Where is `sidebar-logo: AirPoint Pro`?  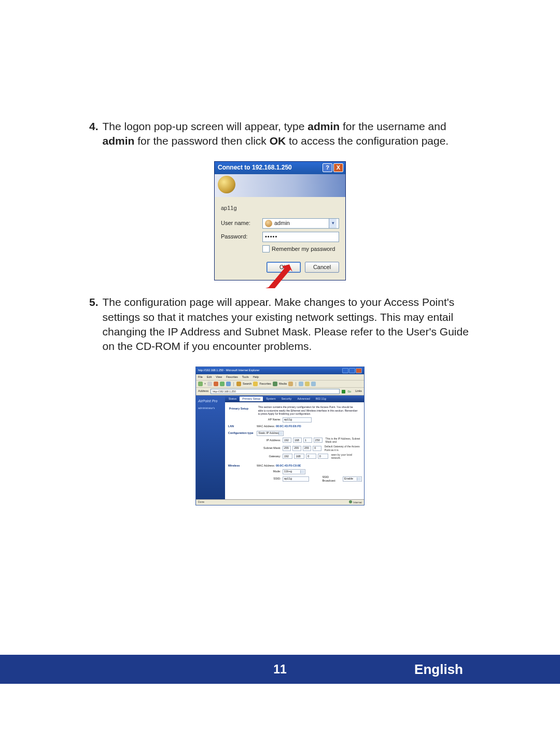
sidebar-logo: AirPoint Pro is located at coordinates (211, 401).